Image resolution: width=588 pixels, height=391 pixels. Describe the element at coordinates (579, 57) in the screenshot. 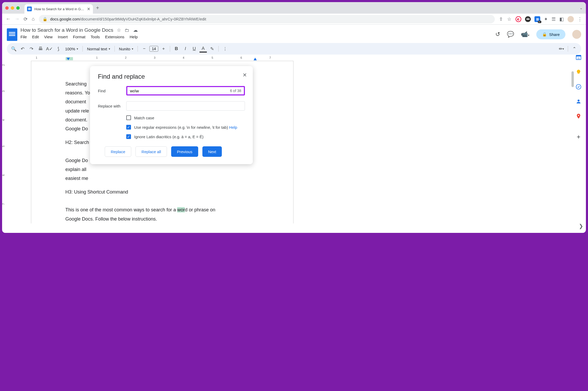

I see `calendar-icon: 31` at that location.